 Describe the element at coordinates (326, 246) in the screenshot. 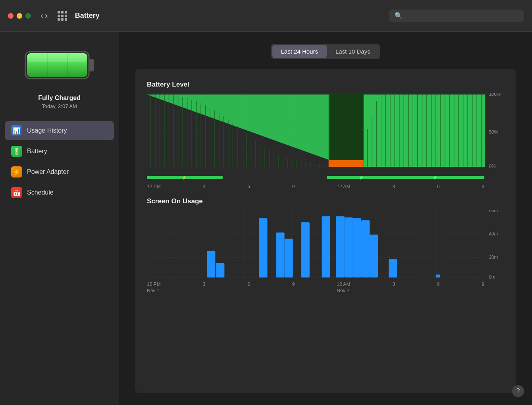

I see `screen-usage-svg: 60m 40m 20m 0m` at that location.